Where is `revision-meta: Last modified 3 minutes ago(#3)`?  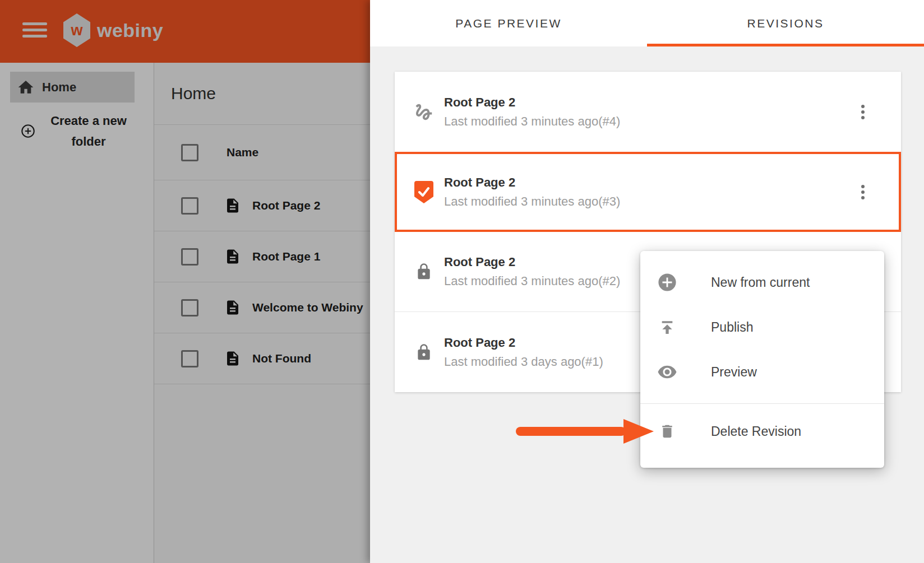
revision-meta: Last modified 3 minutes ago(#3) is located at coordinates (532, 202).